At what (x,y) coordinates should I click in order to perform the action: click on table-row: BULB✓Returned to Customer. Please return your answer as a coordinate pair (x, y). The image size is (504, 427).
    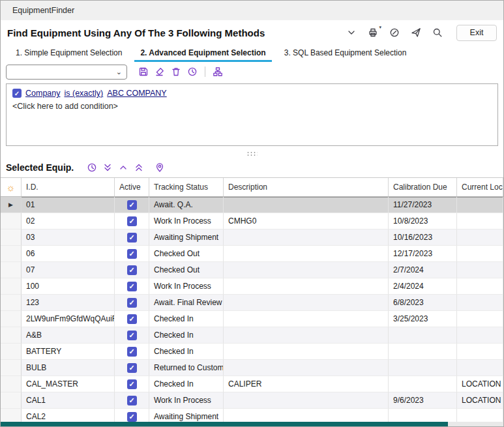
    Looking at the image, I should click on (252, 368).